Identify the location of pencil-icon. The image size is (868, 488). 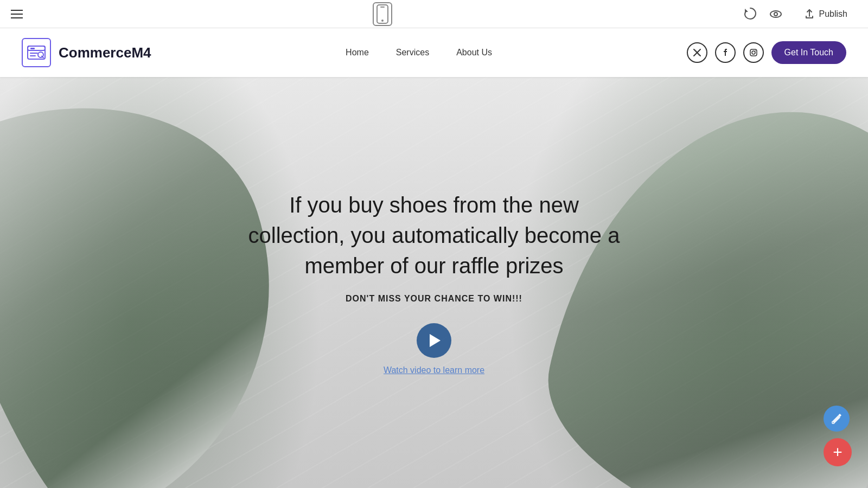
(837, 419).